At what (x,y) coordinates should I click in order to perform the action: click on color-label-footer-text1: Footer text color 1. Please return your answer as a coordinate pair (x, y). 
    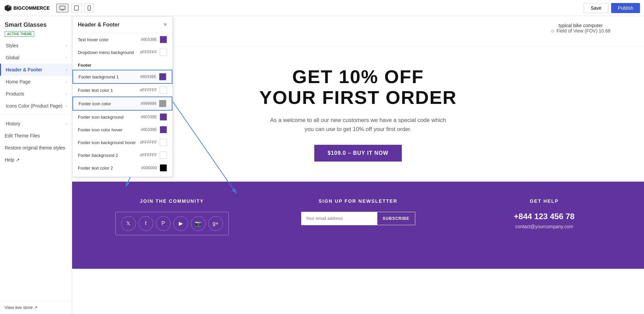
    Looking at the image, I should click on (95, 90).